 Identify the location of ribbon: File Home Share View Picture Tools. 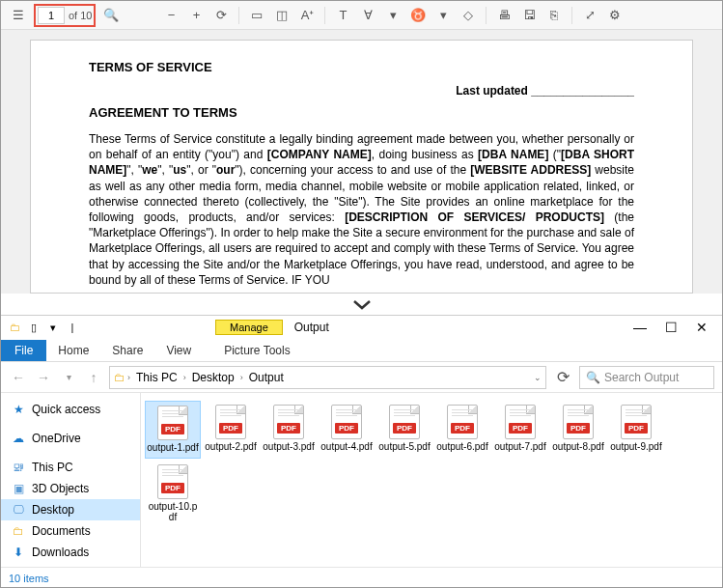
(361, 350).